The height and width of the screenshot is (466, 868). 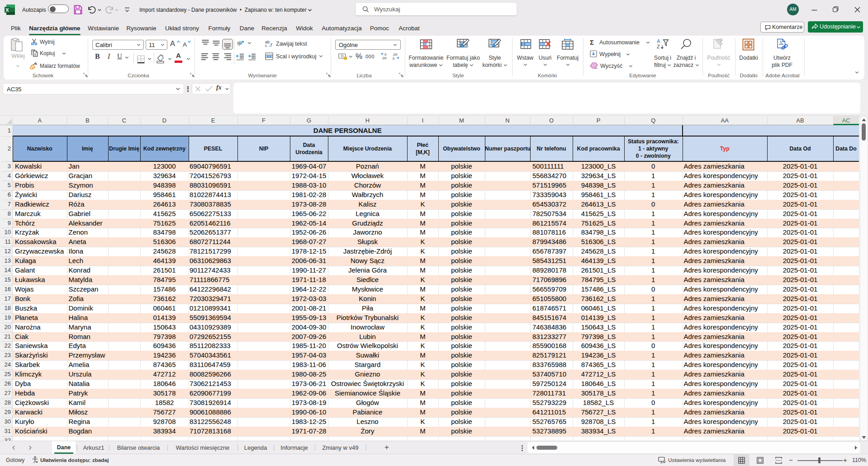 I want to click on svg-text: A, so click(x=659, y=41).